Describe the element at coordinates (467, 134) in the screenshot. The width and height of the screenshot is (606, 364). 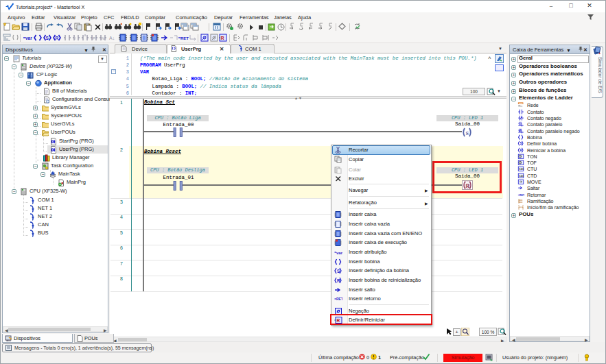
I see `svg-text: s` at that location.